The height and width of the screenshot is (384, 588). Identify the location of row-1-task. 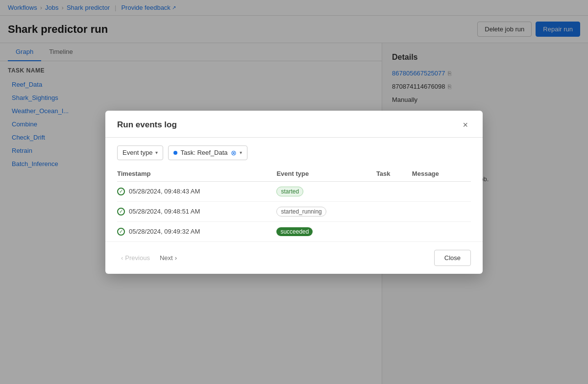
(394, 191).